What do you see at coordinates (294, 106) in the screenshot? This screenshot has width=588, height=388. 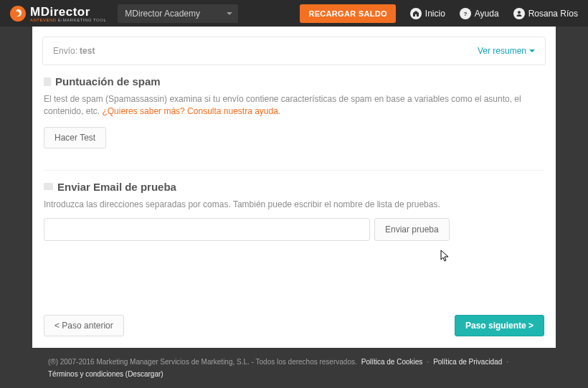 I see `spam-score-description: El test de spam (Spamassassin) examina s…` at bounding box center [294, 106].